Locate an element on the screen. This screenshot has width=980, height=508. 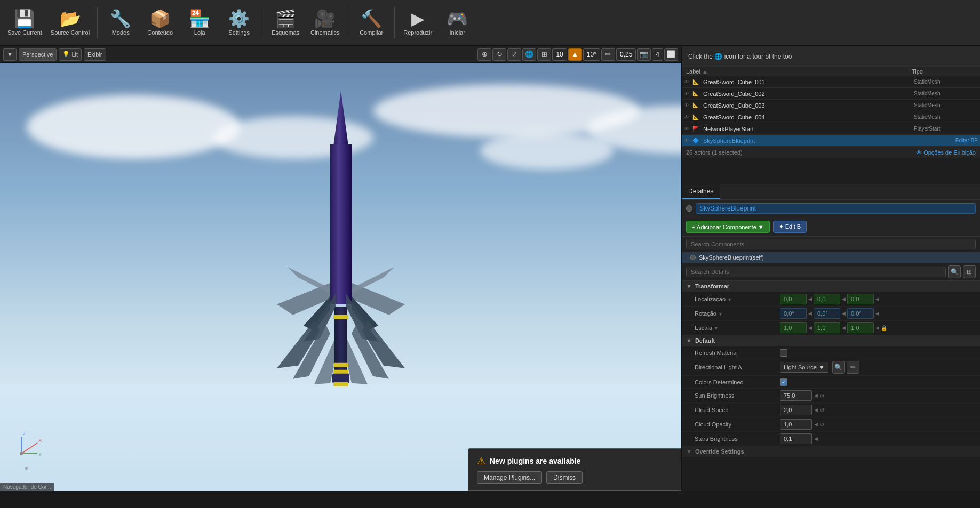
loc-z-box: 0,0 is located at coordinates (861, 299).